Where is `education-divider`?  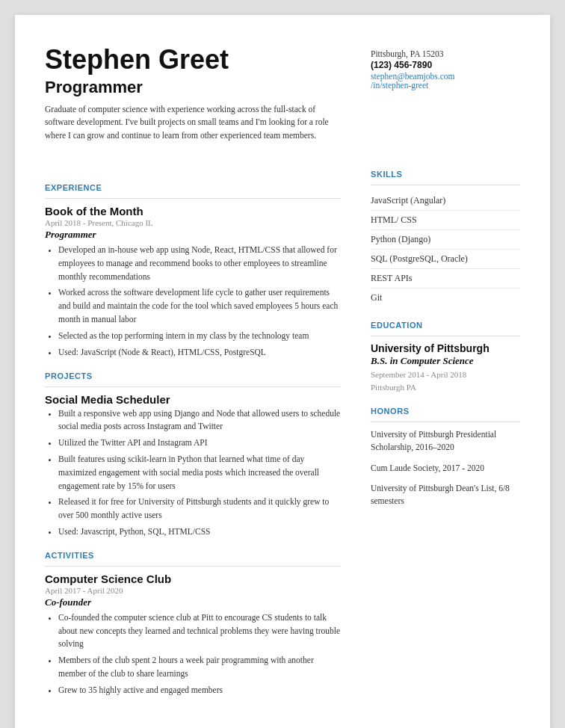 education-divider is located at coordinates (445, 336).